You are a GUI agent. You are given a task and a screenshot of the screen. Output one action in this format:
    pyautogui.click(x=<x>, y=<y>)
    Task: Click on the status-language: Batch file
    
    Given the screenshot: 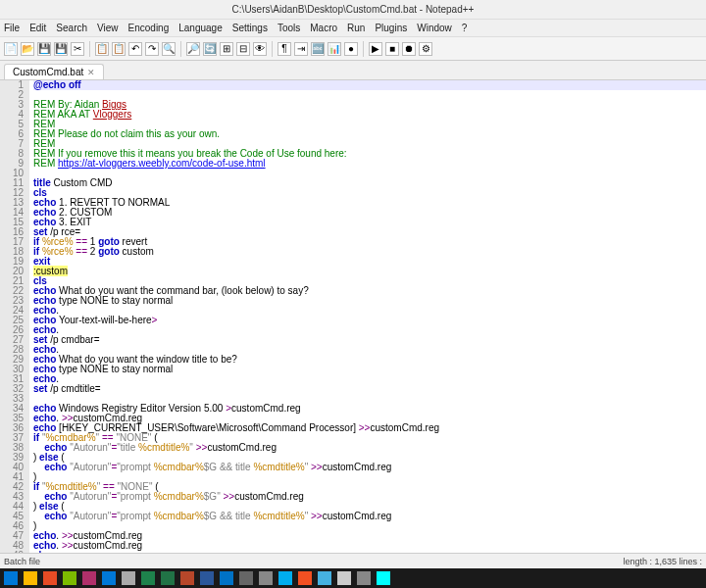 What is the action you would take?
    pyautogui.click(x=22, y=562)
    